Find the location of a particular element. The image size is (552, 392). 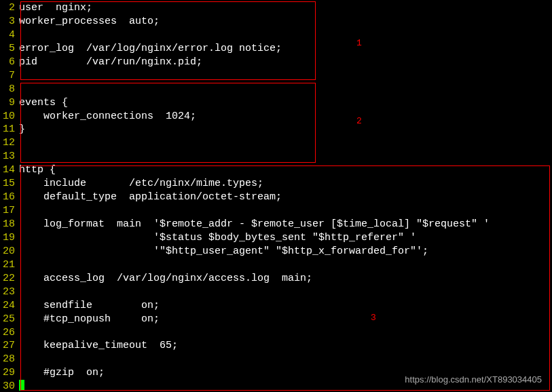

code-line: 28 is located at coordinates (276, 359).